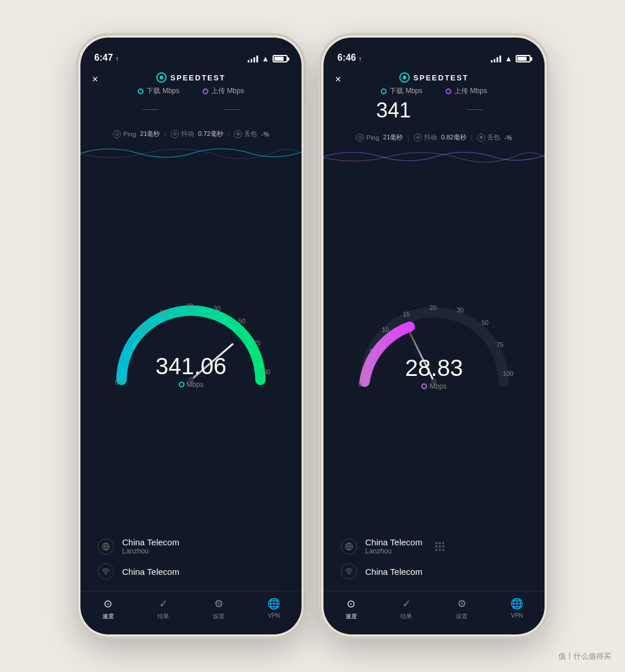  Describe the element at coordinates (197, 134) in the screenshot. I see `jitter-stat-left: ⊘ 抖动 0.72毫秒` at that location.